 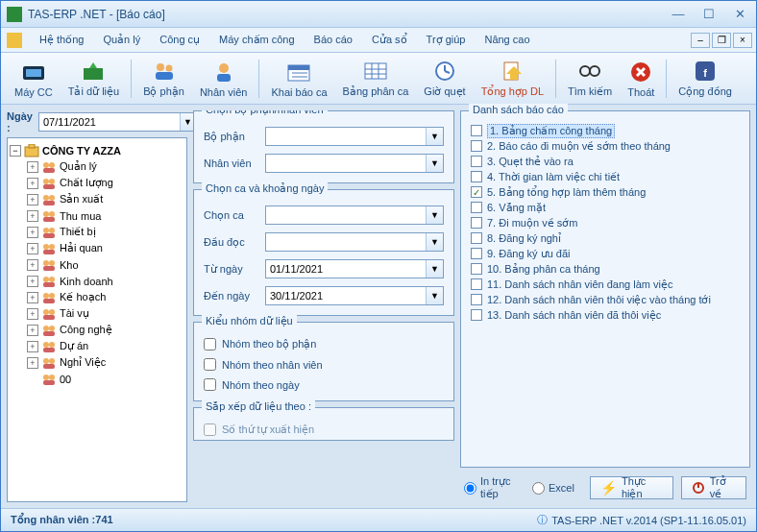 I want to click on report-item: 1. Bảng chấm công tháng, so click(x=605, y=131).